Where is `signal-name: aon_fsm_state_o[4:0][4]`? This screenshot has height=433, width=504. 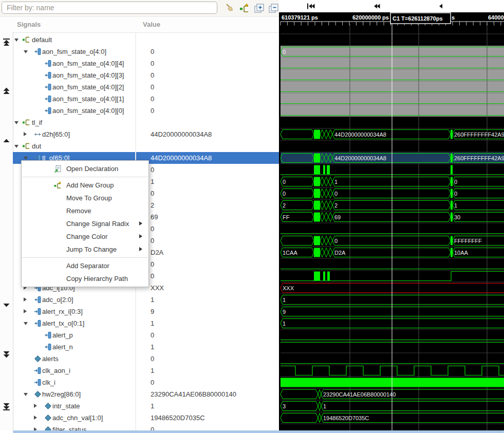 signal-name: aon_fsm_state_o[4:0][4] is located at coordinates (88, 64).